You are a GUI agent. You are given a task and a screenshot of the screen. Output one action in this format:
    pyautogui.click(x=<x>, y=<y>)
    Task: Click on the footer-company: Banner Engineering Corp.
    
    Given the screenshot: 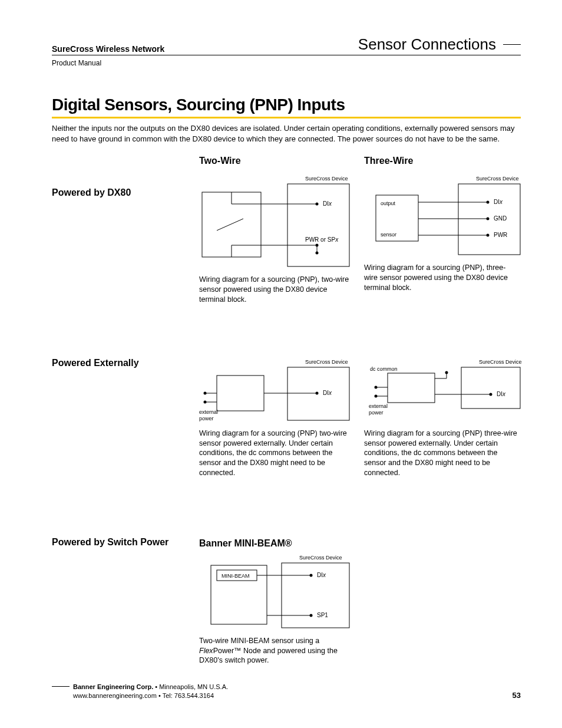 What is the action you would take?
    pyautogui.click(x=113, y=687)
    